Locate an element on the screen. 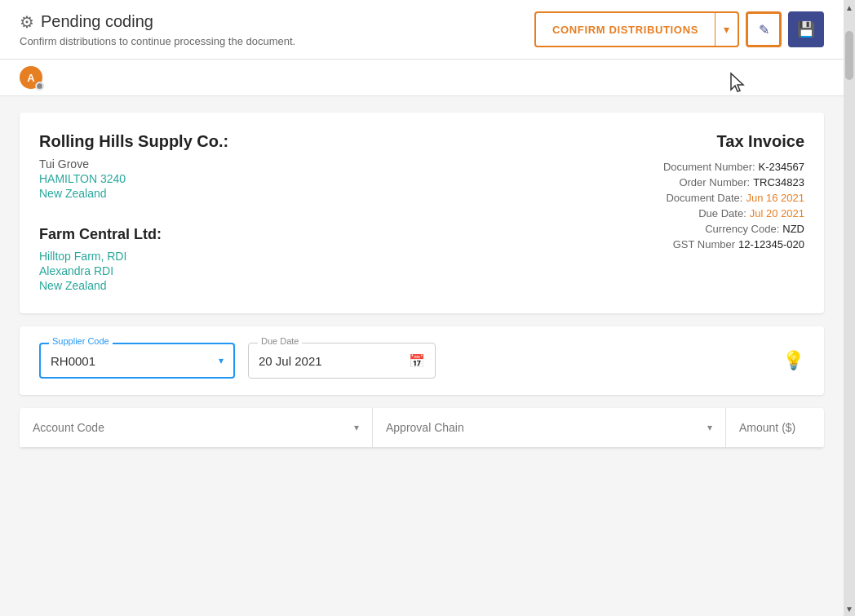 This screenshot has height=616, width=855. invoice-detail-label: Currency Code: is located at coordinates (742, 228).